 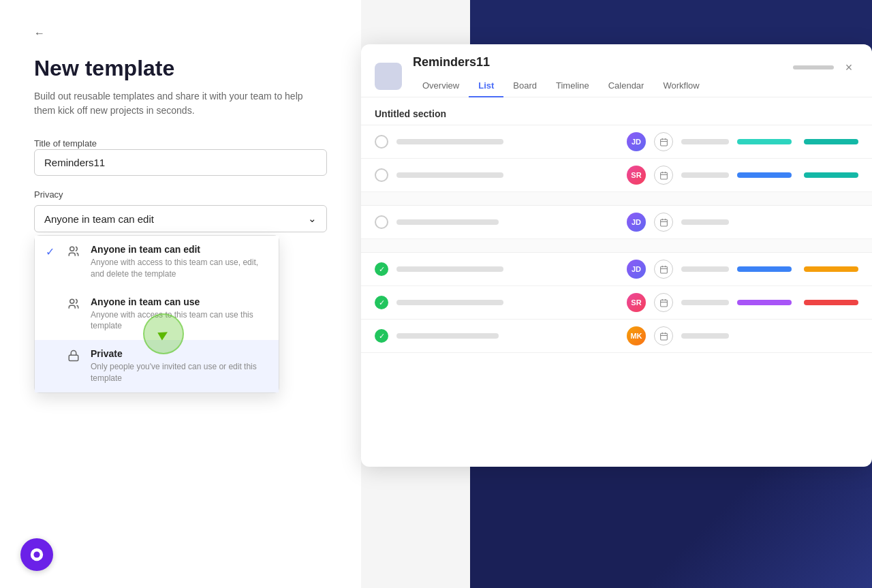 What do you see at coordinates (617, 199) in the screenshot?
I see `section-gap` at bounding box center [617, 199].